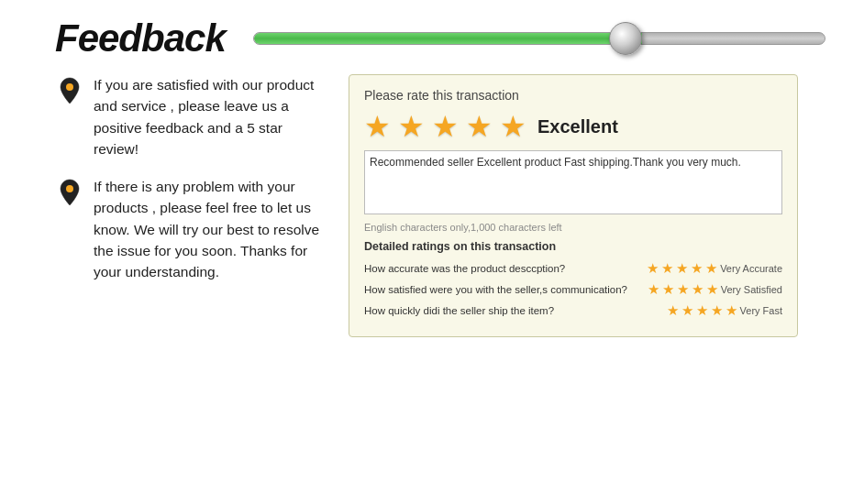 The image size is (853, 504). What do you see at coordinates (573, 182) in the screenshot?
I see `feedback-textarea: Recommended seller Excellent product Fas…` at bounding box center [573, 182].